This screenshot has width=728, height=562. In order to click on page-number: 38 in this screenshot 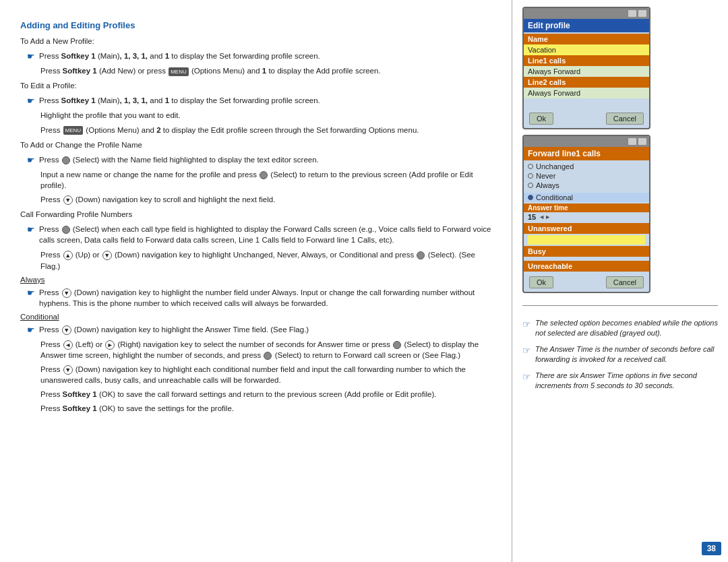, I will do `click(712, 549)`.